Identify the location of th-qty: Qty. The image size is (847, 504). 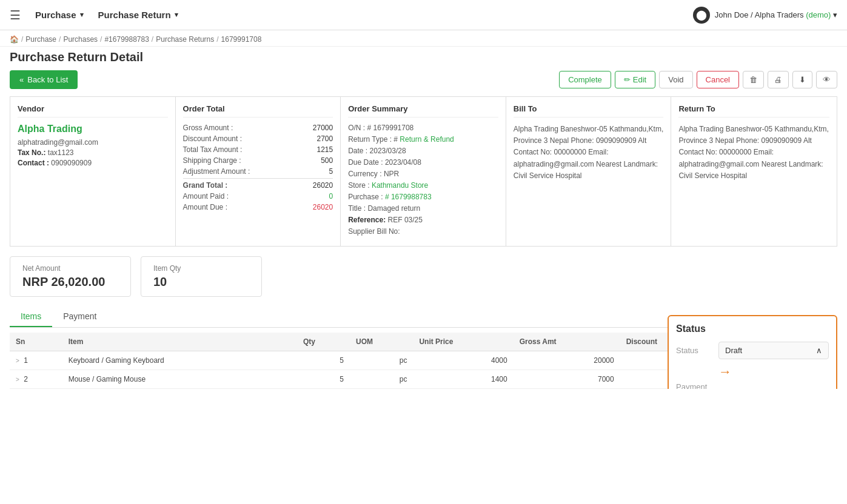
(324, 342).